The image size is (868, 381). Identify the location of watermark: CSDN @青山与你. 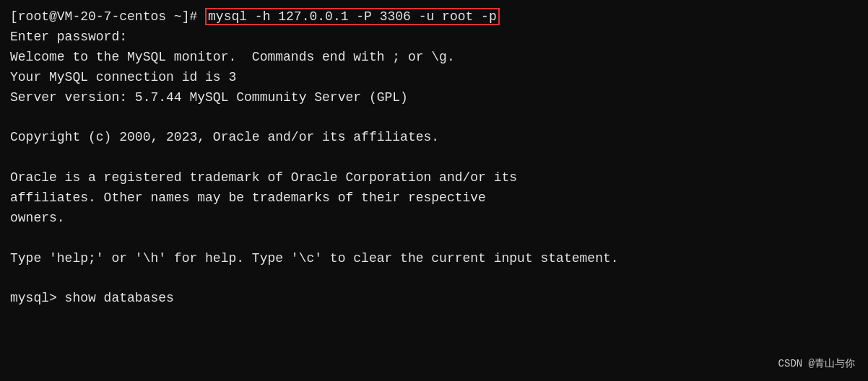
(817, 364).